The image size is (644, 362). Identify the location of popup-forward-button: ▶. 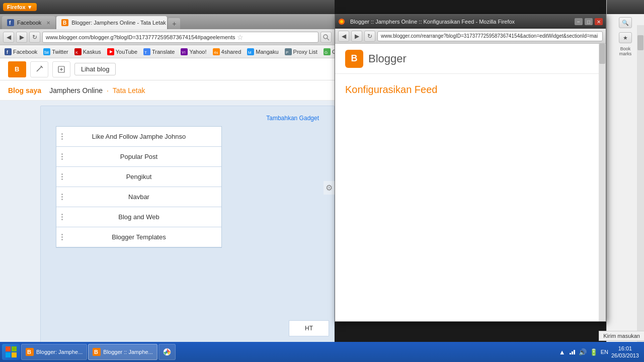
(357, 36).